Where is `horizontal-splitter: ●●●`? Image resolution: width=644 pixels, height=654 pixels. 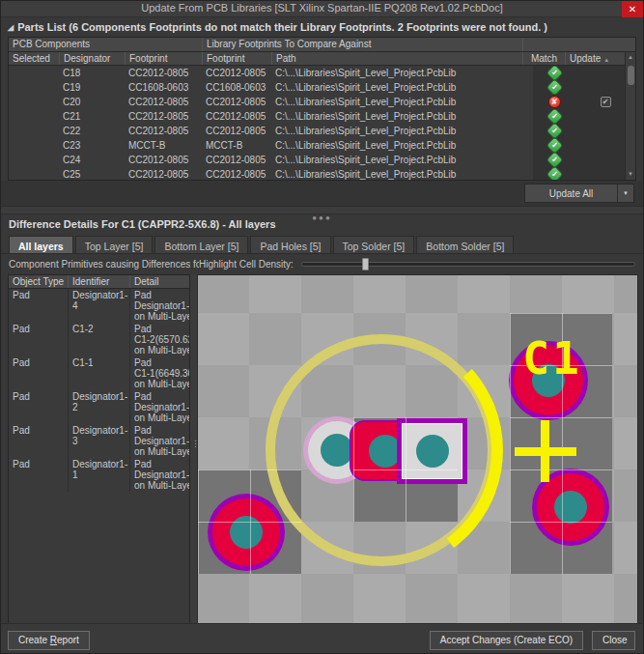
horizontal-splitter: ●●● is located at coordinates (322, 211).